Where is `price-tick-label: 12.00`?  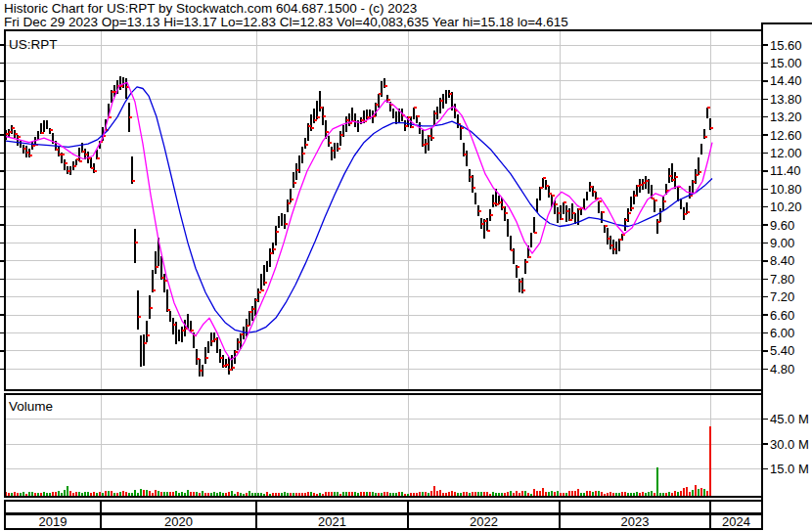
price-tick-label: 12.00 is located at coordinates (787, 153).